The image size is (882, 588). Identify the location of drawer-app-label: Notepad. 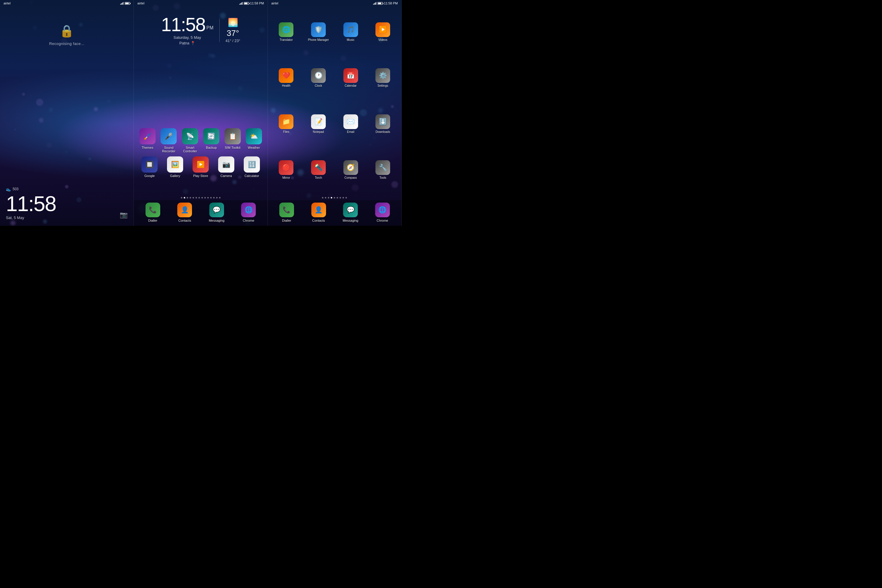
(318, 132).